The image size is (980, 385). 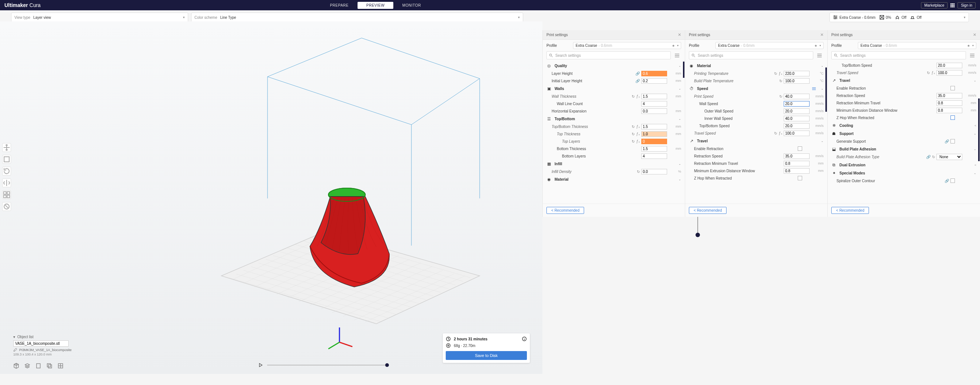 What do you see at coordinates (38, 366) in the screenshot?
I see `document-icon` at bounding box center [38, 366].